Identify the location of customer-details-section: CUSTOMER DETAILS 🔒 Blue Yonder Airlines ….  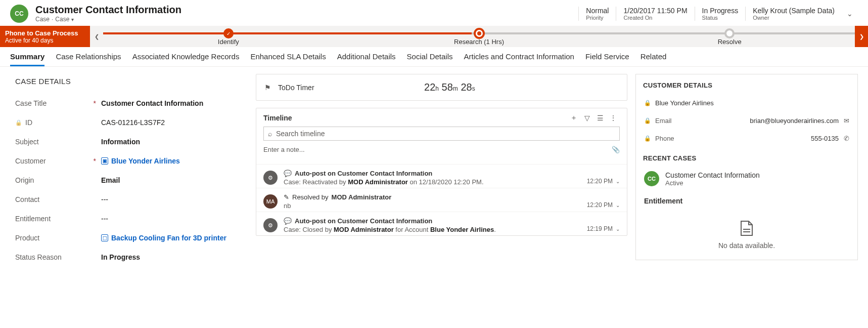
(747, 167).